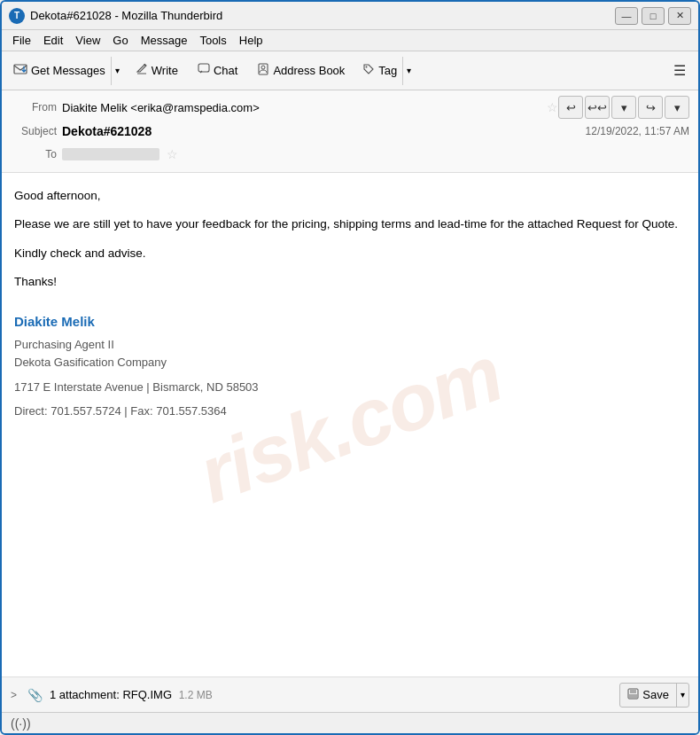  What do you see at coordinates (196, 695) in the screenshot?
I see `attachment-size: 1.2 MB` at bounding box center [196, 695].